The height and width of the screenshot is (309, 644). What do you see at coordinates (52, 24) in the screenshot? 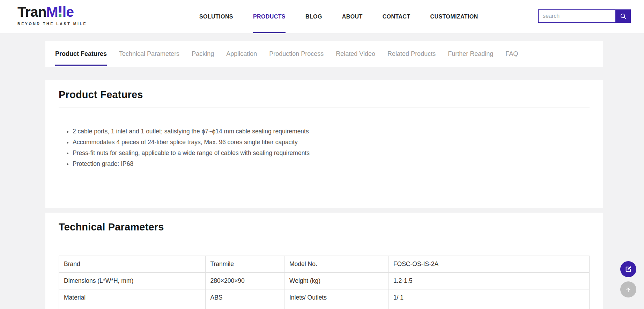
I see `brand-tagline: BEYOND THE LAST MILE` at bounding box center [52, 24].